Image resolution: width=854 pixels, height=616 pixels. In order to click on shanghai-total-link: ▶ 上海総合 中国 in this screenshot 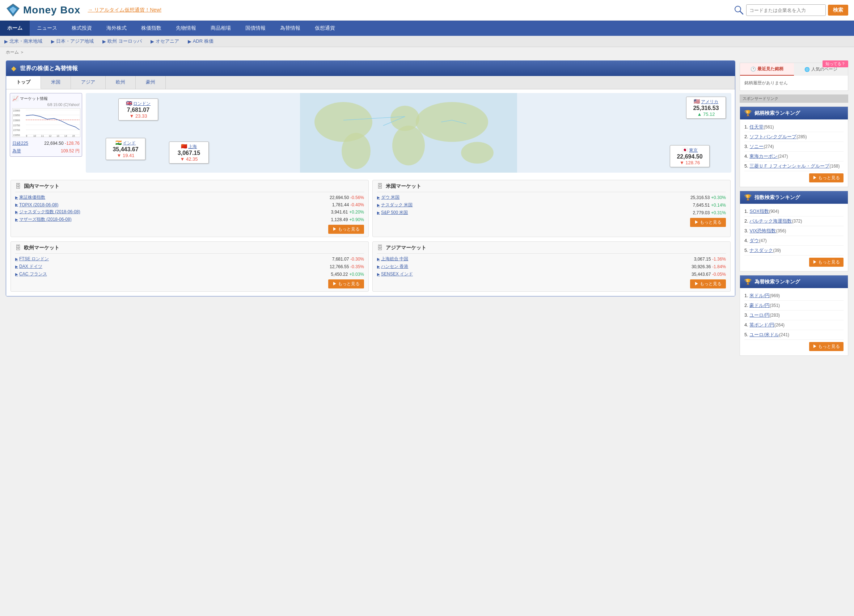, I will do `click(392, 259)`.